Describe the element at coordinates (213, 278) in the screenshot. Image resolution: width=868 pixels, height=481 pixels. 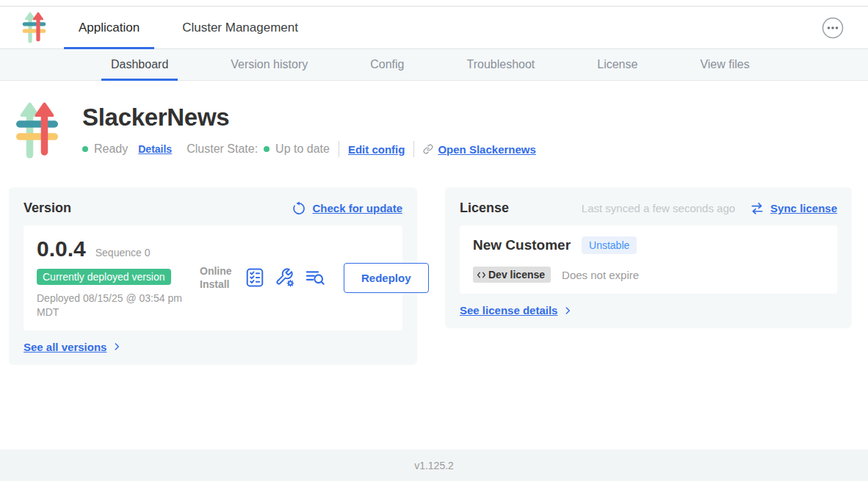
I see `current-version-panel: 0.0.4 Sequence 0 Currently deployed vers…` at that location.